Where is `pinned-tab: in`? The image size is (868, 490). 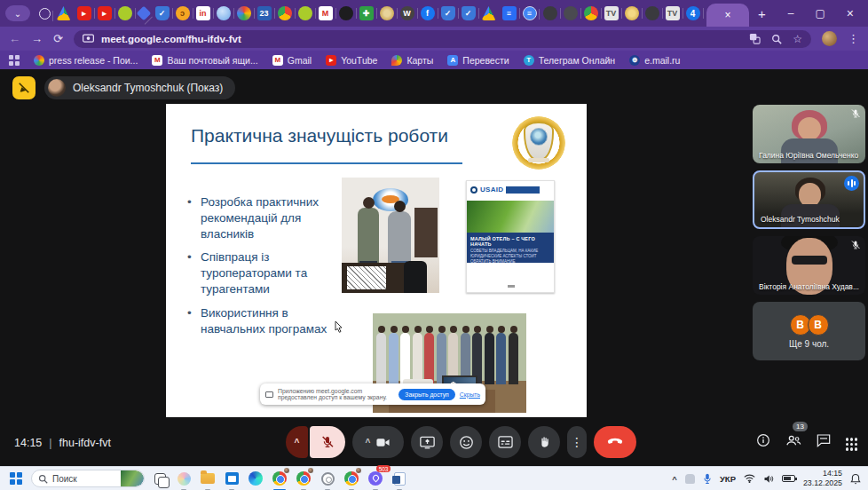
pinned-tab: in is located at coordinates (203, 13).